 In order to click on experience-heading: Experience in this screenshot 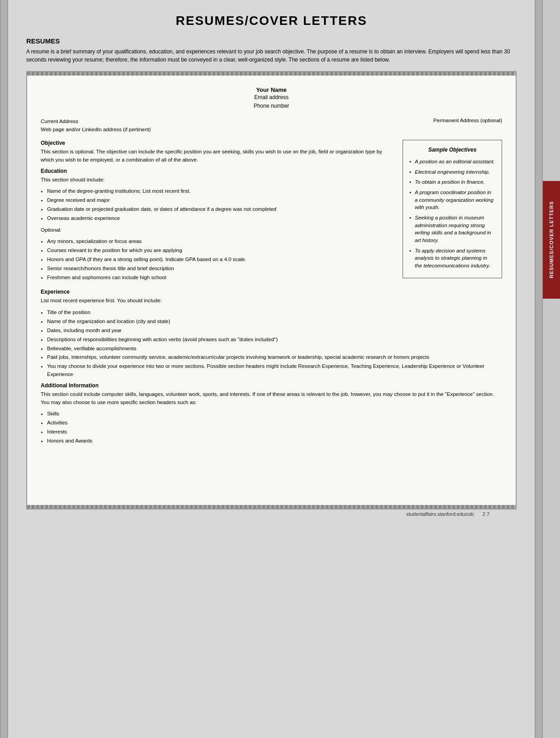, I will do `click(271, 292)`.